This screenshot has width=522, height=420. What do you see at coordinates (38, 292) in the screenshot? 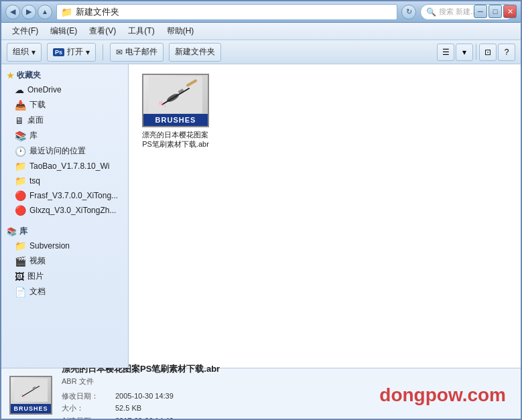
I see `documents-label: 文档` at bounding box center [38, 292].